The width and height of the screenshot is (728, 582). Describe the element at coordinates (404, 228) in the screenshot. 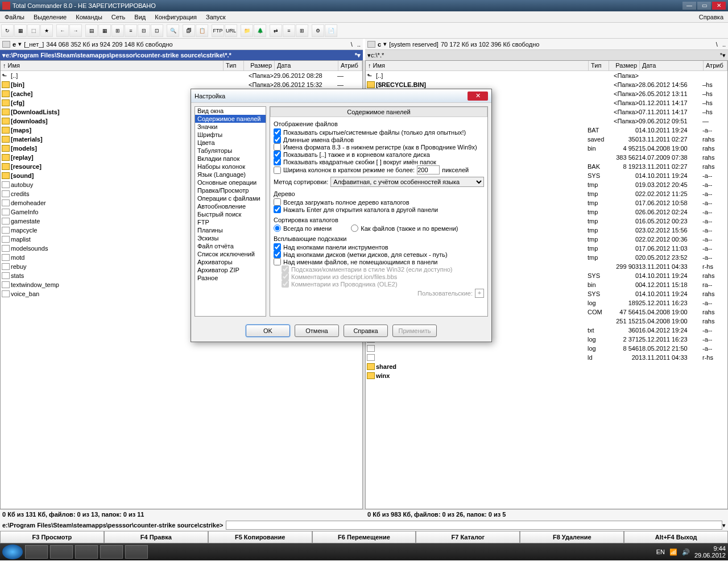

I see `rb-sort-as-files: Как файлов (также и по времени)` at that location.